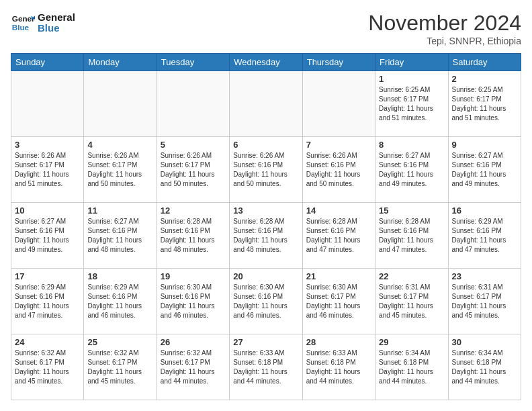  I want to click on day-info: Sunrise: 6:25 AM Sunset: 6:17 PM Dayligh…, so click(485, 104).